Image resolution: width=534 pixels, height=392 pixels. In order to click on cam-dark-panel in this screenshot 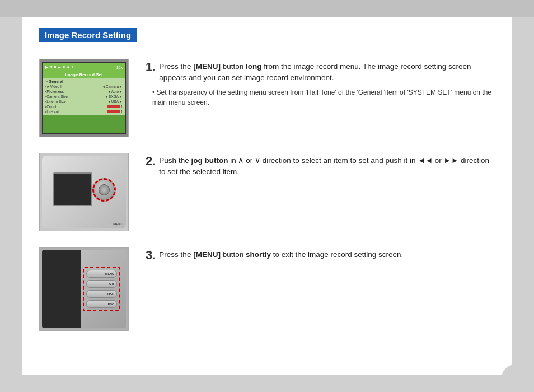, I will do `click(62, 289)`.